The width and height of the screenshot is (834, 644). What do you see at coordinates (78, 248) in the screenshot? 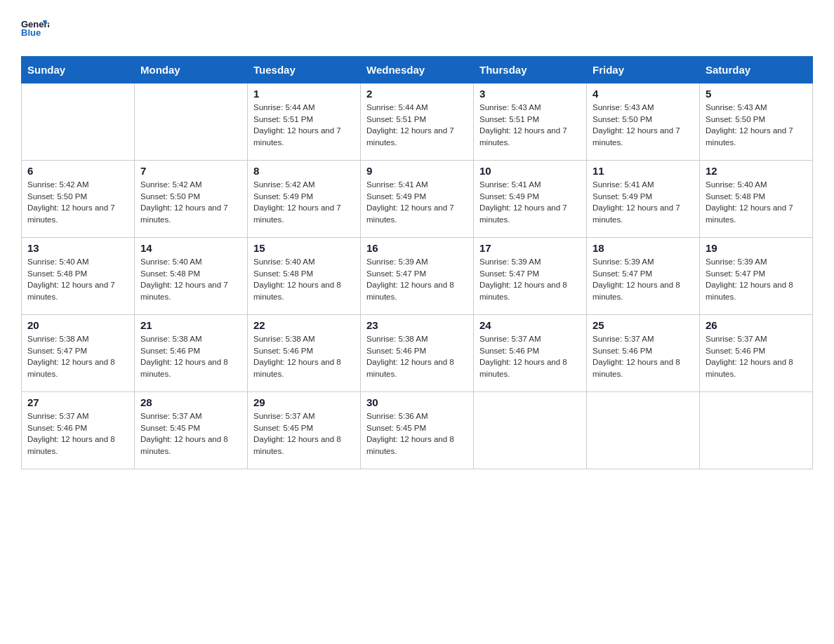
I see `day-number: 13` at bounding box center [78, 248].